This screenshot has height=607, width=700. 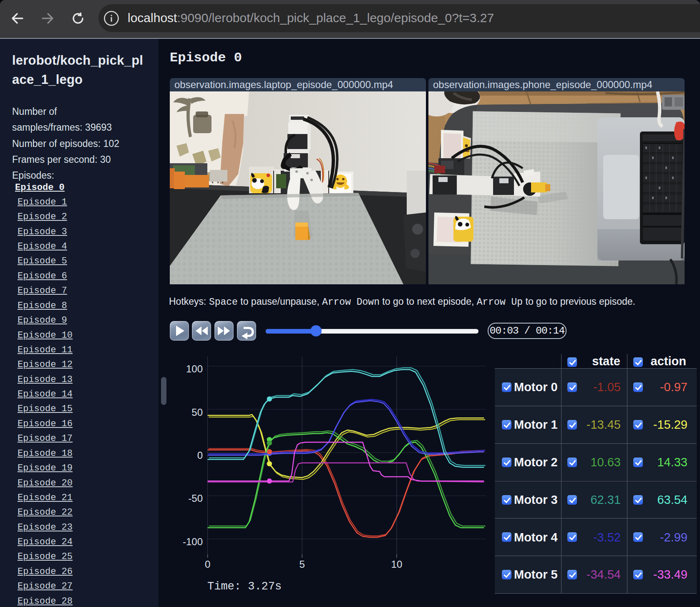 I want to click on svg-text: 50, so click(x=197, y=412).